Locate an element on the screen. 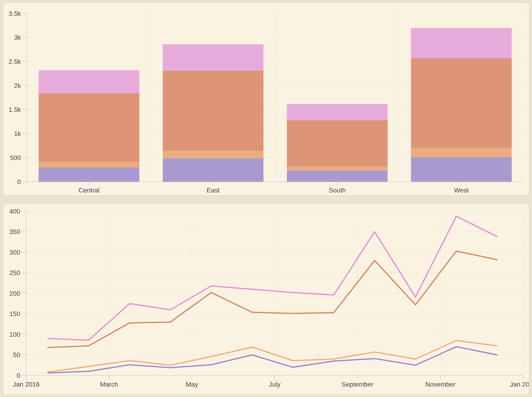 The width and height of the screenshot is (532, 397). y-axis-tick-label: 50 is located at coordinates (17, 355).